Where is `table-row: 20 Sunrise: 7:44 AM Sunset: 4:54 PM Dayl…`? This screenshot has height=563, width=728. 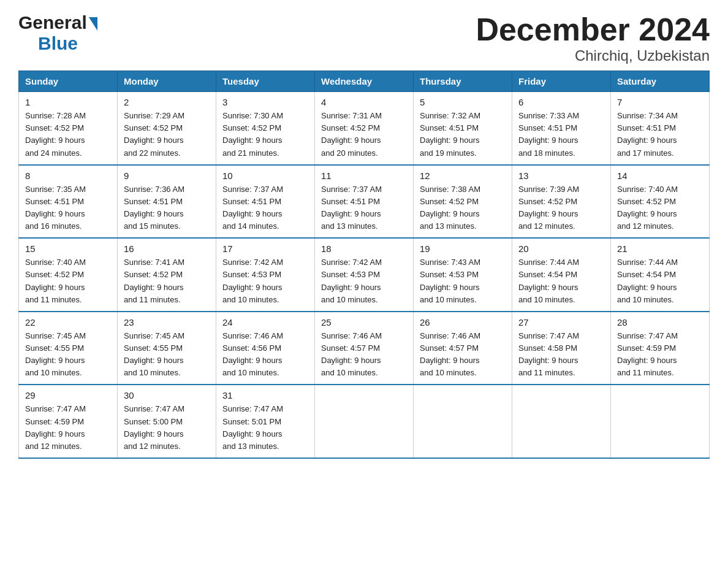 table-row: 20 Sunrise: 7:44 AM Sunset: 4:54 PM Dayl… is located at coordinates (561, 275).